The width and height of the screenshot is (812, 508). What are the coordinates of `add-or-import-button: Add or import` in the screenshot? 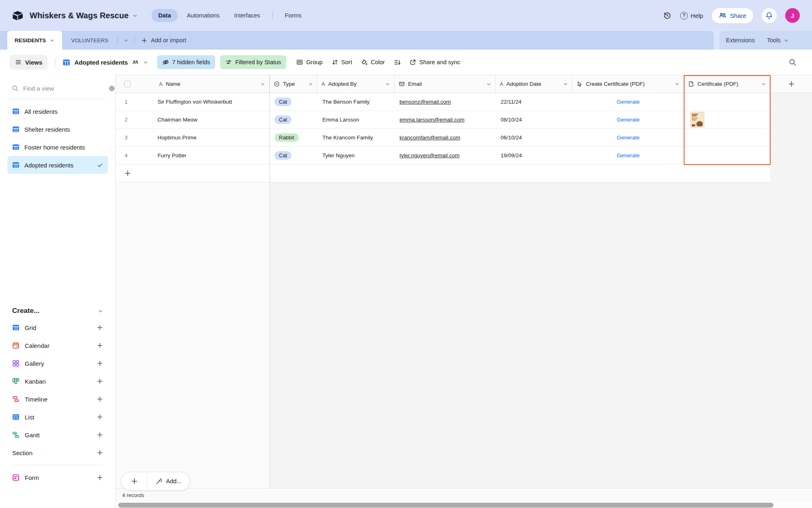 It's located at (164, 40).